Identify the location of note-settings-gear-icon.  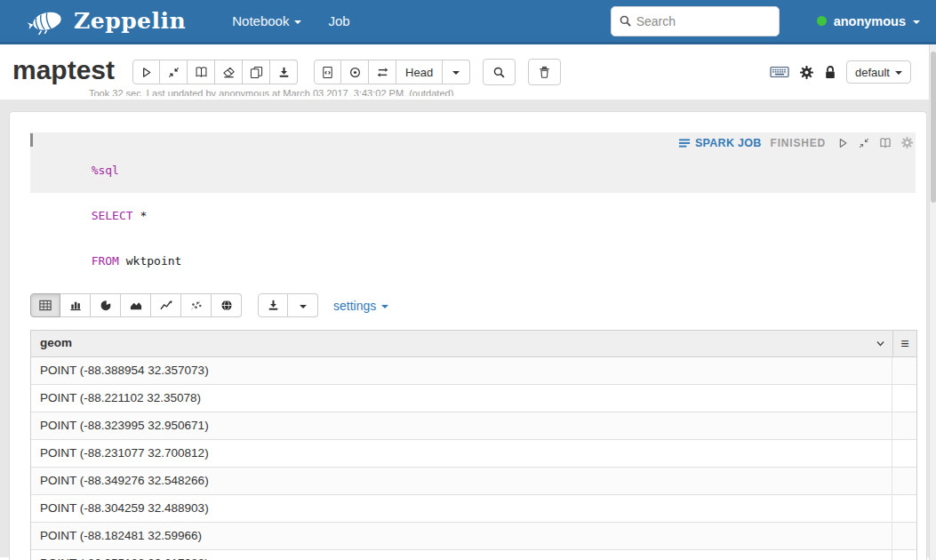
(807, 73).